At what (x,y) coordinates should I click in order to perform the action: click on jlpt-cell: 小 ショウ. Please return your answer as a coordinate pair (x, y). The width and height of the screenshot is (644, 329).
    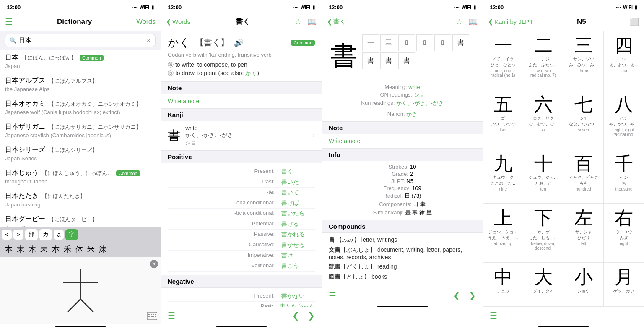
    Looking at the image, I should click on (584, 285).